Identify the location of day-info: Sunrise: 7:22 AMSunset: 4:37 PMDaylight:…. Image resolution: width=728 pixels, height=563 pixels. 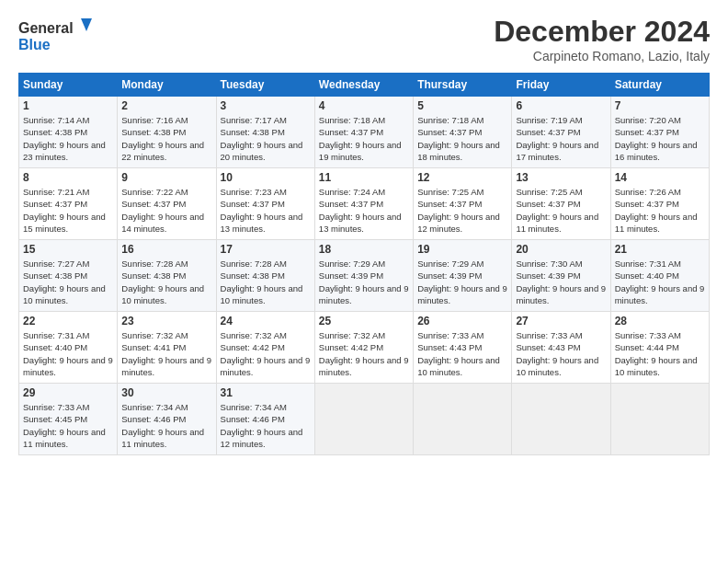
(166, 210).